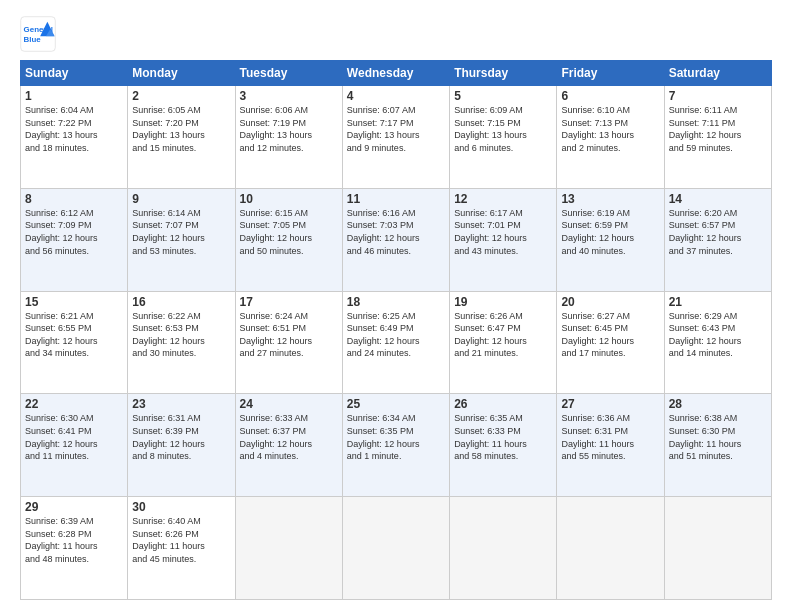  Describe the element at coordinates (396, 96) in the screenshot. I see `day-number: 4` at that location.